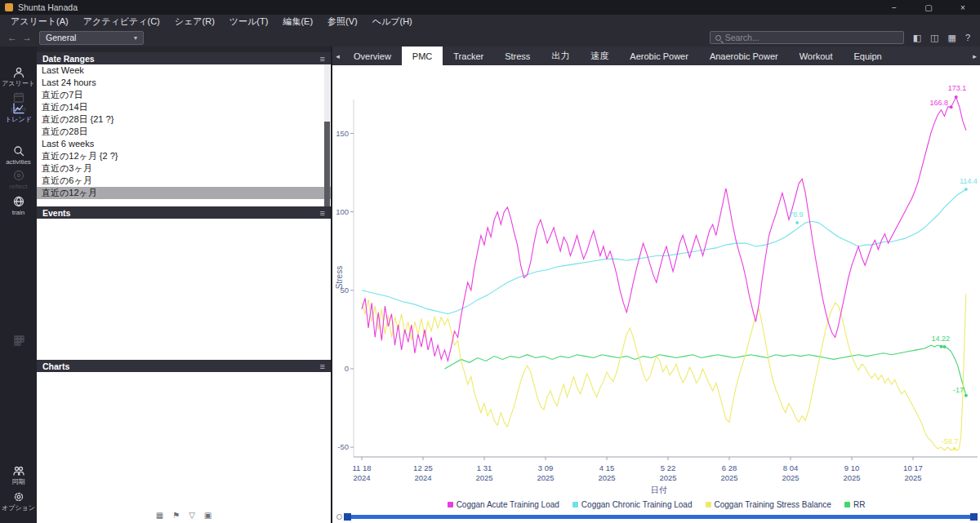 This screenshot has height=523, width=980. Describe the element at coordinates (18, 206) in the screenshot. I see `rail-item-train: train` at that location.